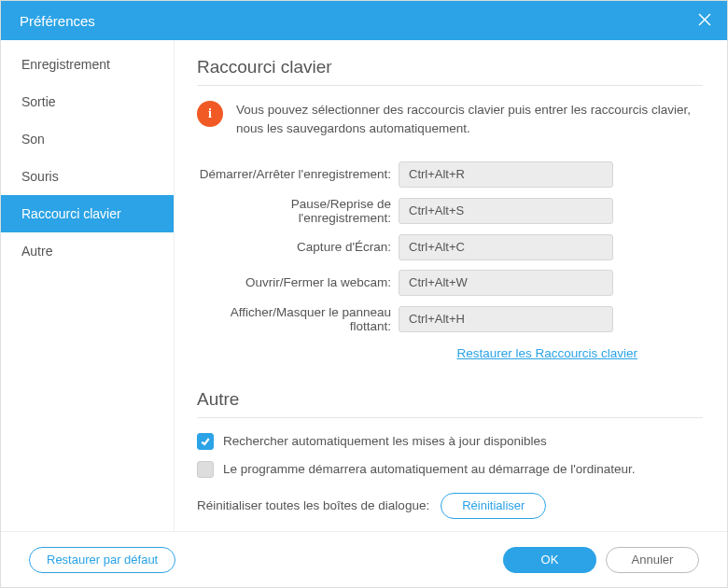  Describe the element at coordinates (450, 283) in the screenshot. I see `shortcut-row-webcam: Ouvrir/Fermer la webcam:` at that location.